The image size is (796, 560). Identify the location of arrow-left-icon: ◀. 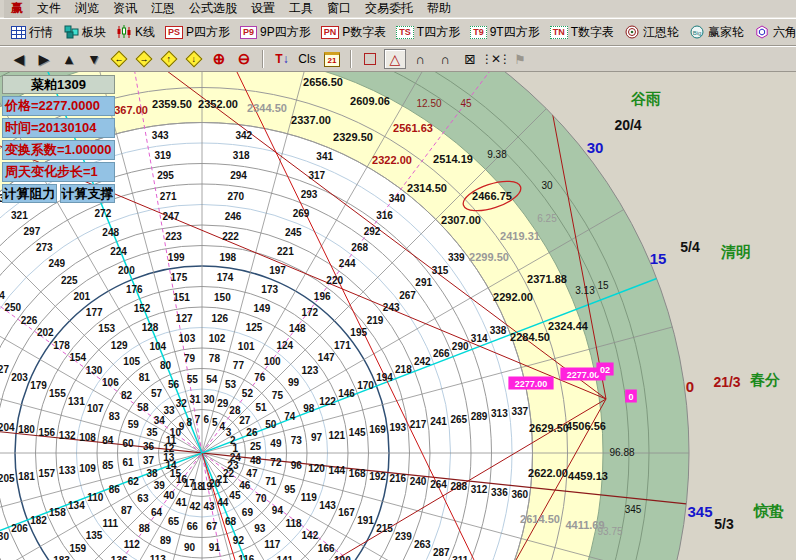
(19, 59).